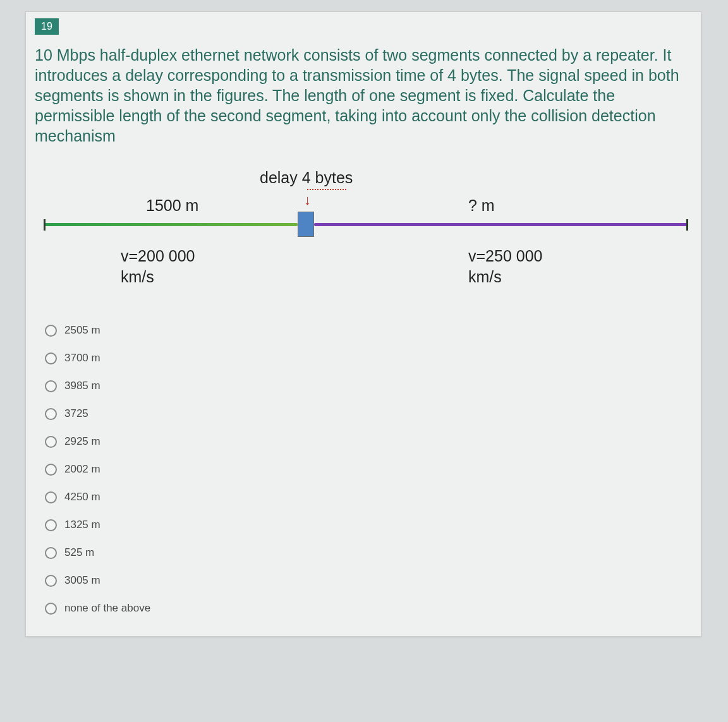 This screenshot has width=728, height=722. Describe the element at coordinates (373, 414) in the screenshot. I see `option-3: 3725` at that location.